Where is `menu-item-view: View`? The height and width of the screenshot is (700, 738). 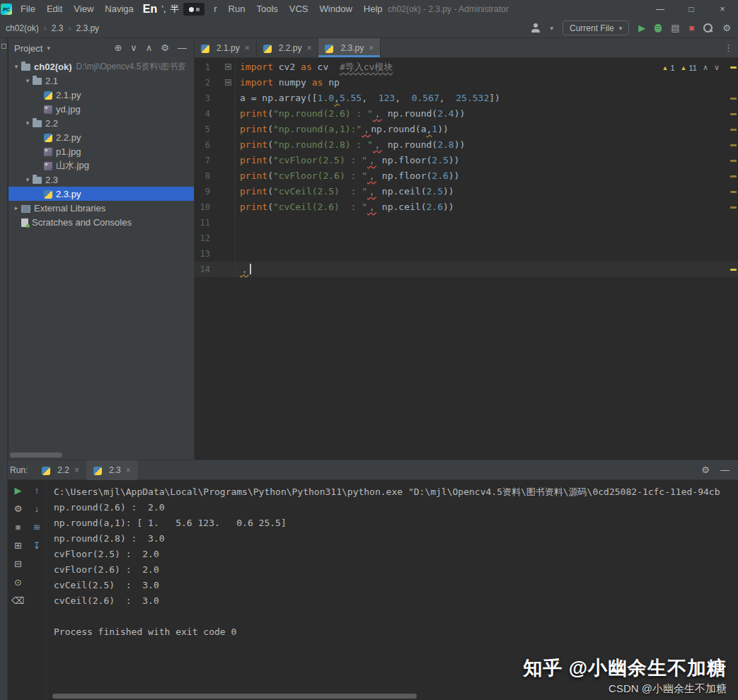 menu-item-view: View is located at coordinates (83, 9).